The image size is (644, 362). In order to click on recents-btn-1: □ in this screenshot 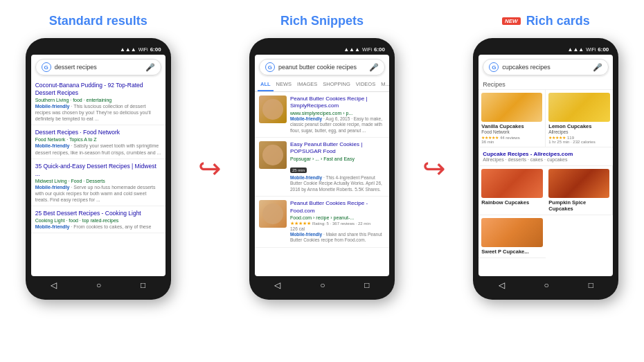, I will do `click(143, 285)`.